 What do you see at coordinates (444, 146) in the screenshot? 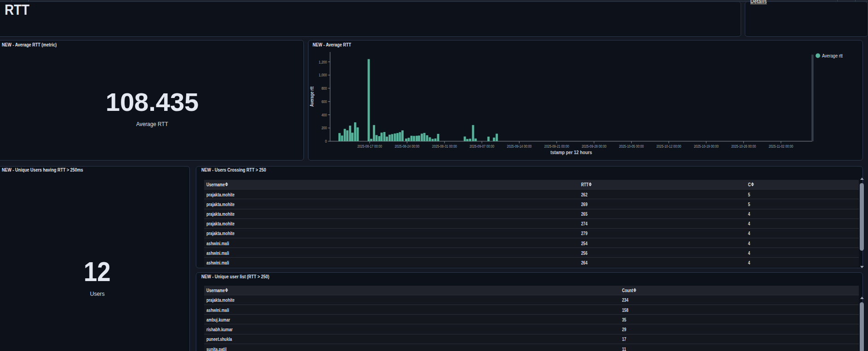
I see `svg-text: 2025-08-31 00:00` at bounding box center [444, 146].